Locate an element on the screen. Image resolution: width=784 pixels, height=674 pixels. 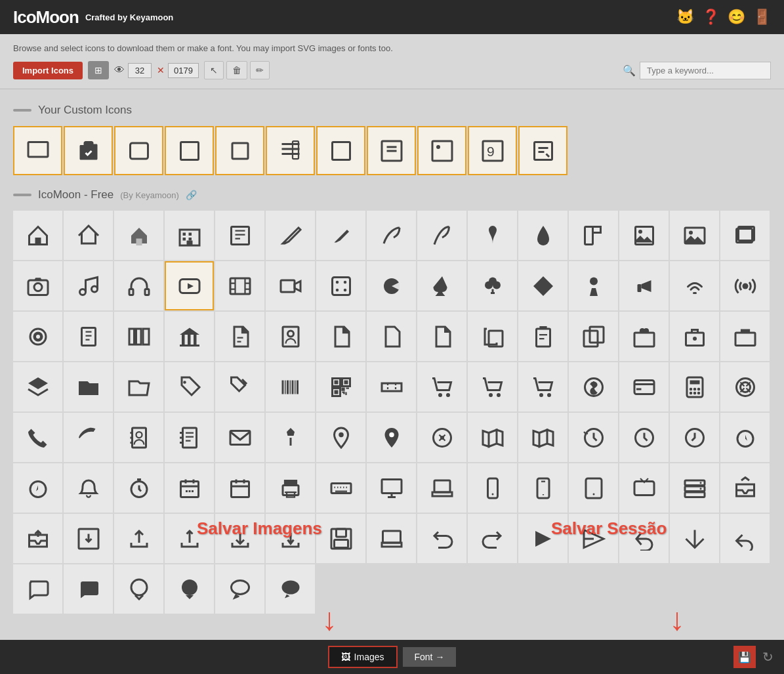
edit-button: ✏ is located at coordinates (260, 70).